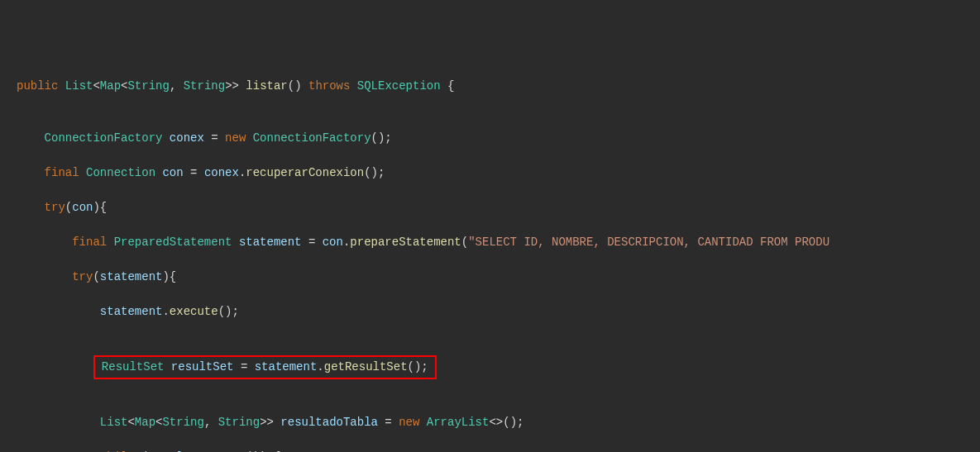 The height and width of the screenshot is (452, 980). Describe the element at coordinates (498, 367) in the screenshot. I see `code-line-highlighted: ResultSet resultSet = statement.getResul…` at that location.